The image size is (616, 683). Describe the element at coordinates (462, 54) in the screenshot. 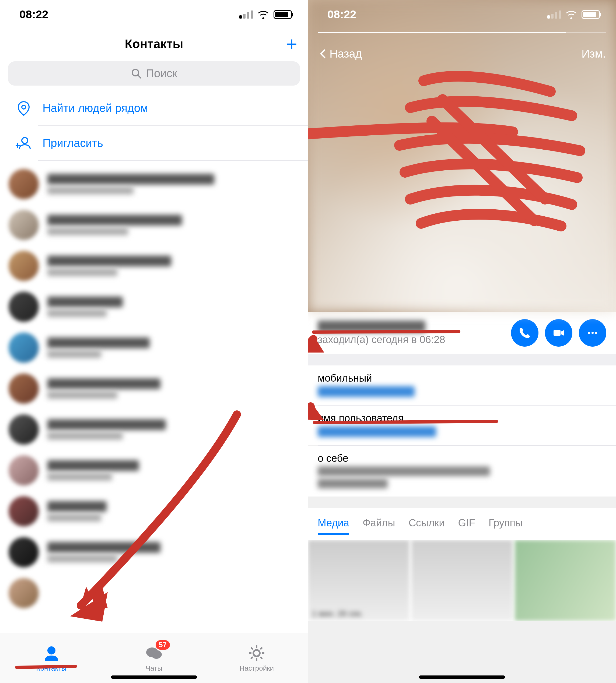

I see `nav-bar: Назад Изм.` at that location.